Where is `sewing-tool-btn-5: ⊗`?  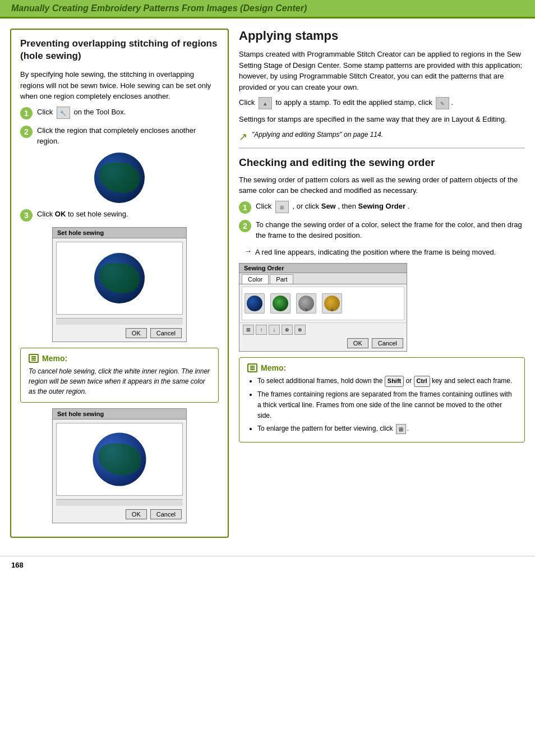
sewing-tool-btn-5: ⊗ is located at coordinates (300, 330).